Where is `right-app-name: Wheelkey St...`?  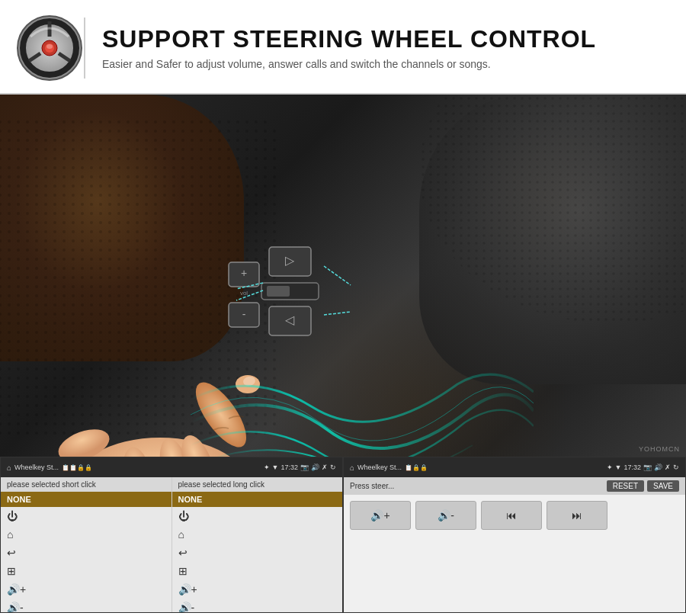
right-app-name: Wheelkey St... is located at coordinates (380, 467).